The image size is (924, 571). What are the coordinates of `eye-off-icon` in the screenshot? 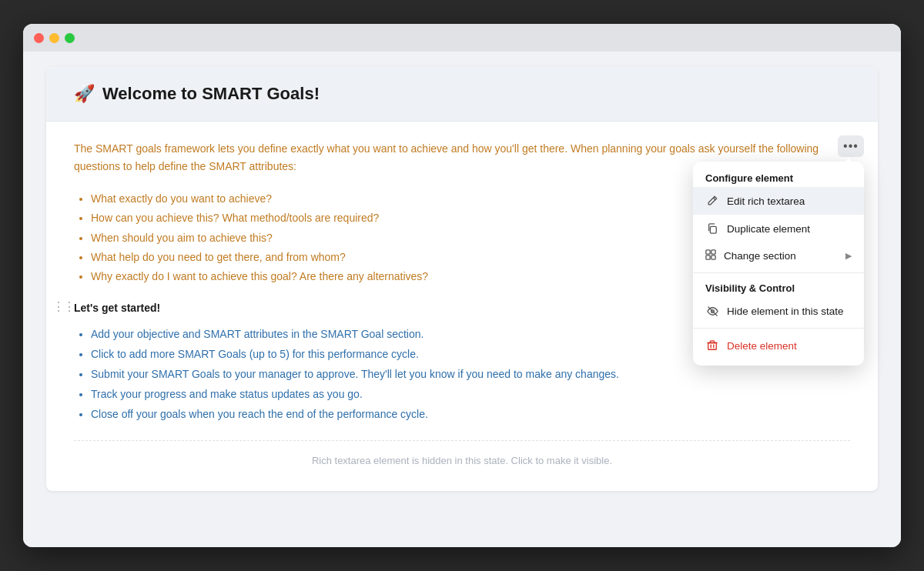 It's located at (712, 311).